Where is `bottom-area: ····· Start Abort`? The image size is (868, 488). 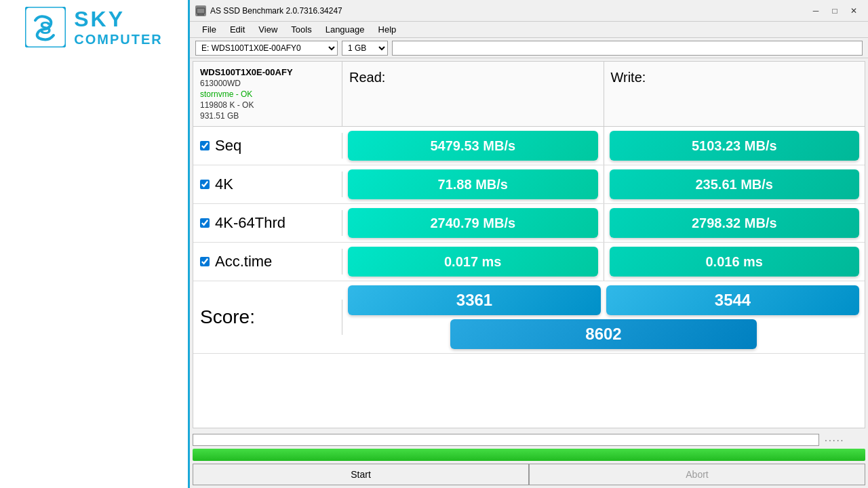 bottom-area: ····· Start Abort is located at coordinates (529, 460).